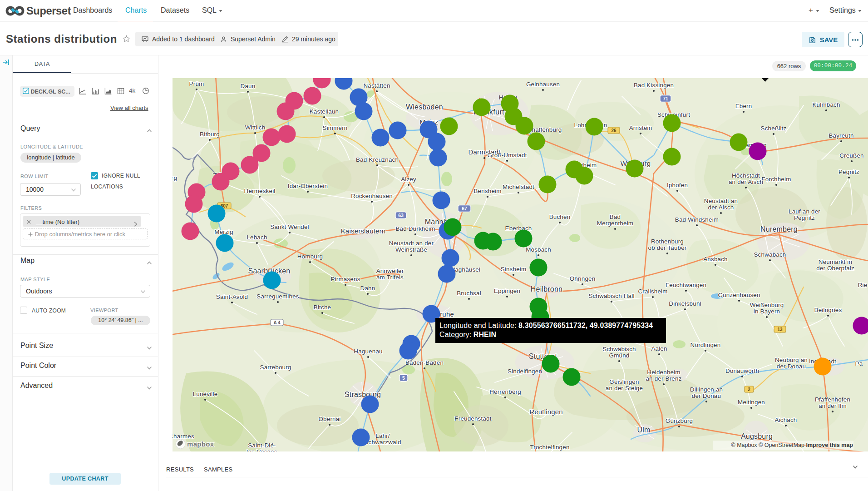  Describe the element at coordinates (739, 295) in the screenshot. I see `svg-text: Gunzenhausen` at that location.